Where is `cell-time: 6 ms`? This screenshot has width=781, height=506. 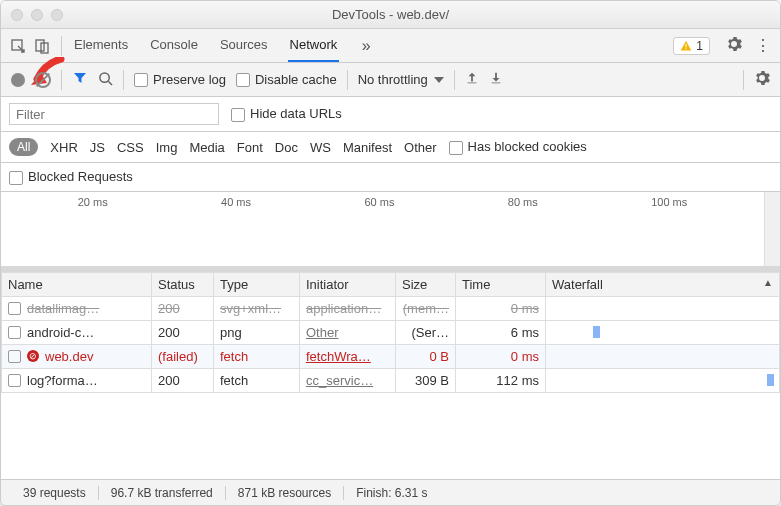 cell-time: 6 ms is located at coordinates (501, 332).